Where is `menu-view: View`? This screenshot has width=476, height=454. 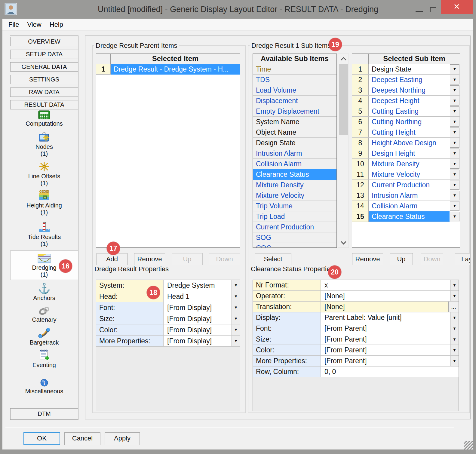
menu-view: View is located at coordinates (34, 25).